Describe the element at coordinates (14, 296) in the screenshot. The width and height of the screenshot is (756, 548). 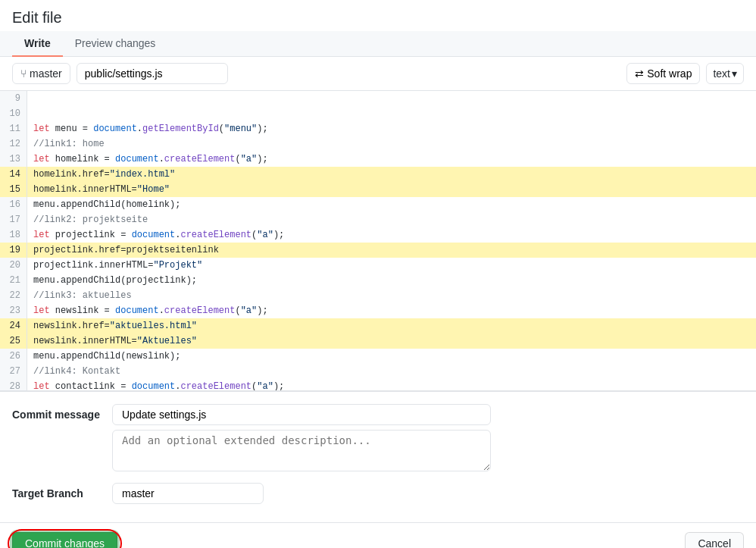
I see `line-number: 22` at that location.